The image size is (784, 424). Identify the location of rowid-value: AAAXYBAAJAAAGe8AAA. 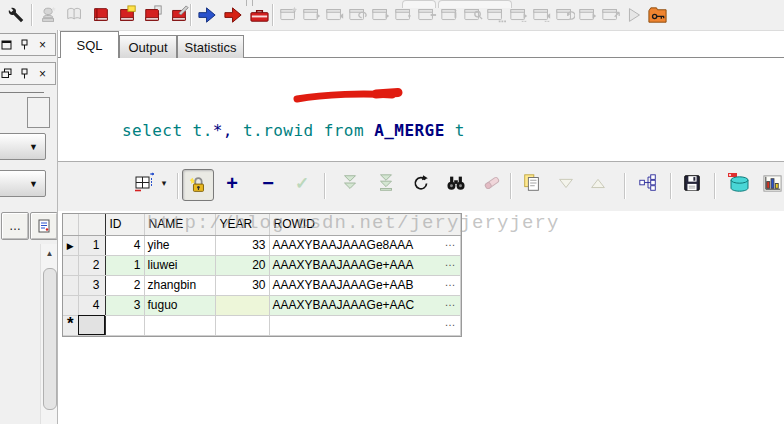
(344, 245).